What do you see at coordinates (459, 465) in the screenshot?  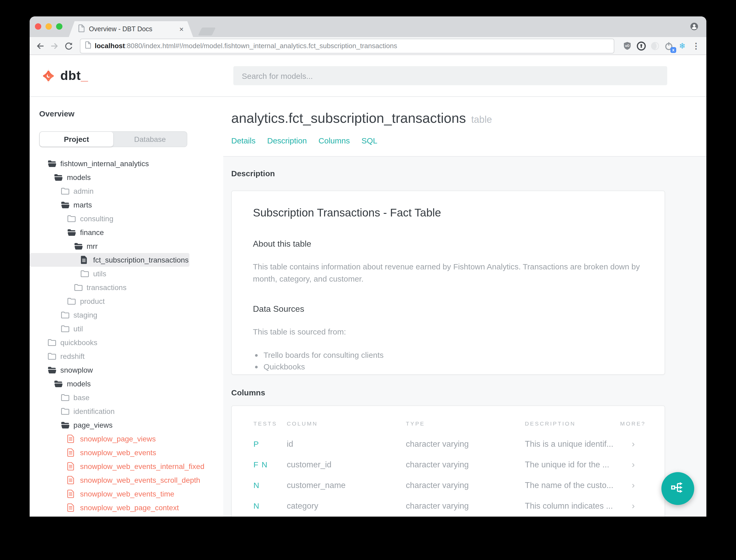 I see `table-row-customer_id: F N customer_id character varying The un…` at bounding box center [459, 465].